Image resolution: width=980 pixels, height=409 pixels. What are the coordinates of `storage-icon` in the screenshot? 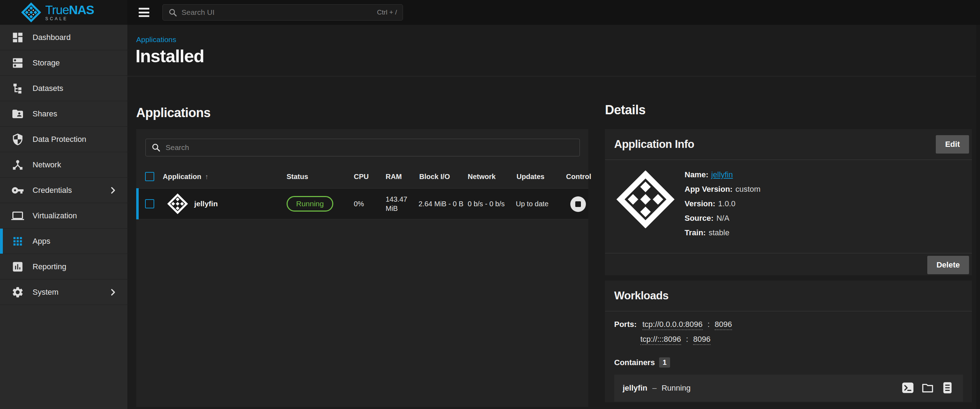 It's located at (18, 63).